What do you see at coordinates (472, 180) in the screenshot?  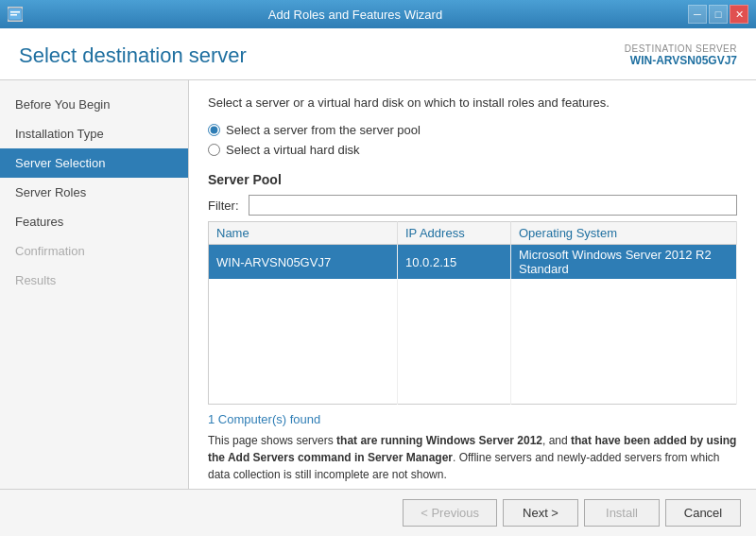 I see `server-pool-title: Server Pool` at bounding box center [472, 180].